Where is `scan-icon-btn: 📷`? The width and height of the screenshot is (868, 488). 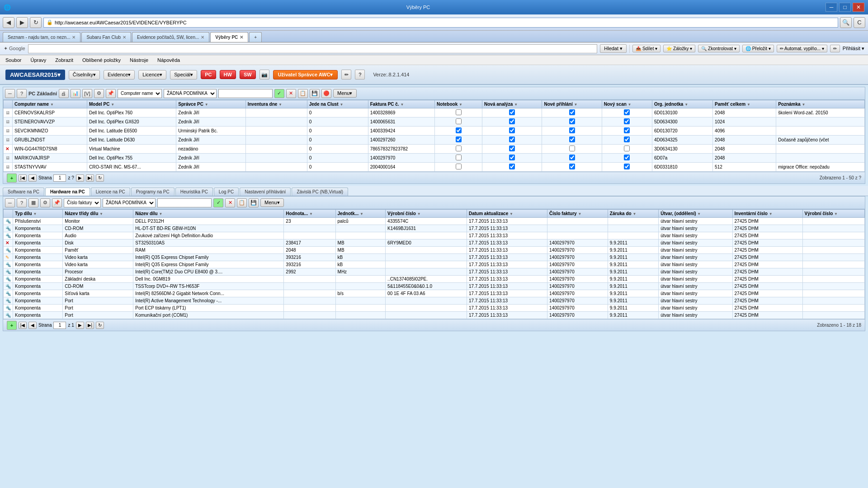
scan-icon-btn: 📷 is located at coordinates (264, 75).